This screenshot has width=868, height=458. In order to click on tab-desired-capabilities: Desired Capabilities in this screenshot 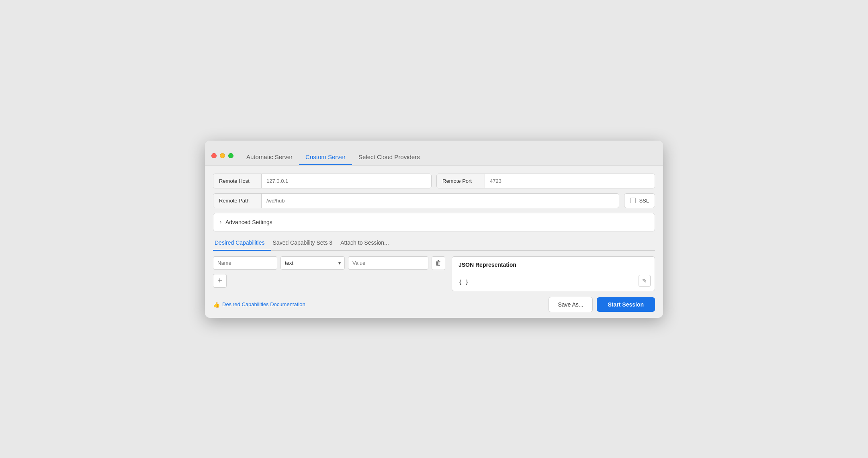, I will do `click(242, 243)`.